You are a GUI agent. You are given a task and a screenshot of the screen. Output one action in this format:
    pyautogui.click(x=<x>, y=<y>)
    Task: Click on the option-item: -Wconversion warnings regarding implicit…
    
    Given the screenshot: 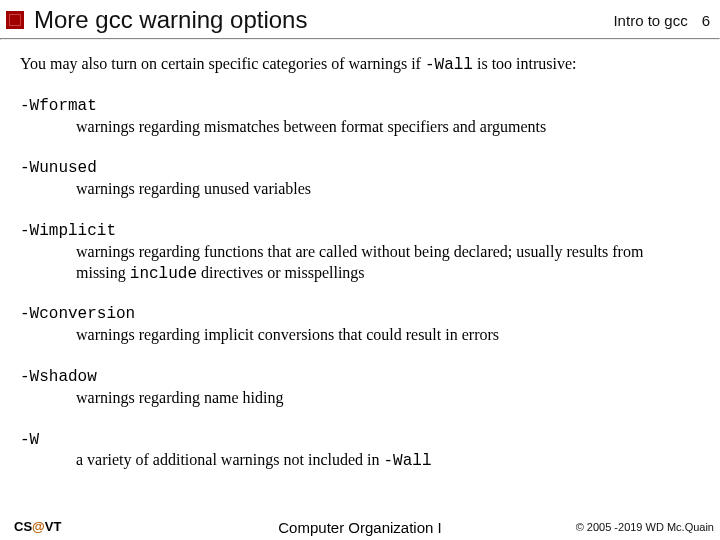 What is the action you would take?
    pyautogui.click(x=361, y=326)
    